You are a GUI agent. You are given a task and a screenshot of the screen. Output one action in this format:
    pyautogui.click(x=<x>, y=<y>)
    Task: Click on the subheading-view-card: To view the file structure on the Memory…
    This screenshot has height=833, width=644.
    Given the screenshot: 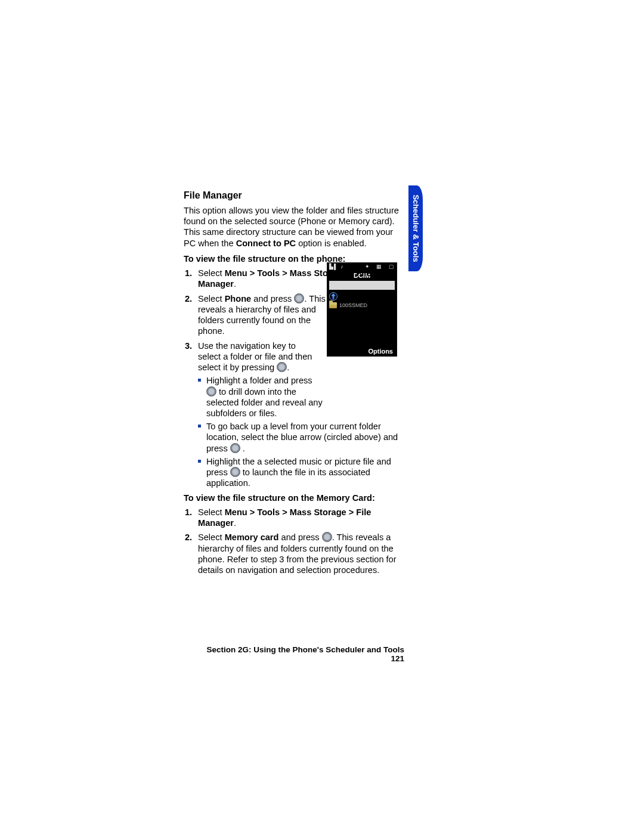 What is the action you would take?
    pyautogui.click(x=294, y=498)
    